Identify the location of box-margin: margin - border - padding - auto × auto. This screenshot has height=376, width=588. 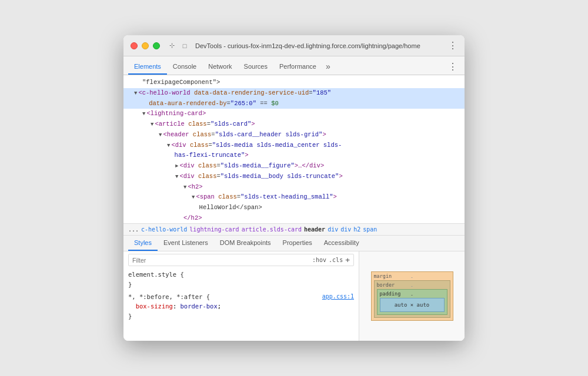
(412, 296).